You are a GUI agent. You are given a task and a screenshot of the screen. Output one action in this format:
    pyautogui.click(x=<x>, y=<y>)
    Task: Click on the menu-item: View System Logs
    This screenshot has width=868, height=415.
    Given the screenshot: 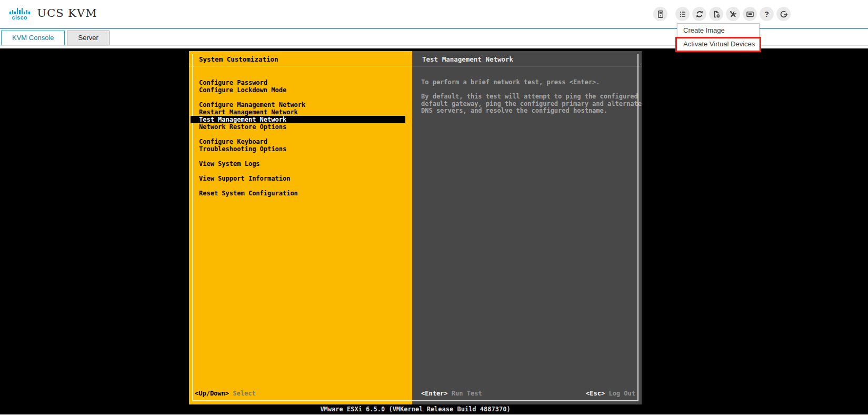 What is the action you would take?
    pyautogui.click(x=301, y=164)
    